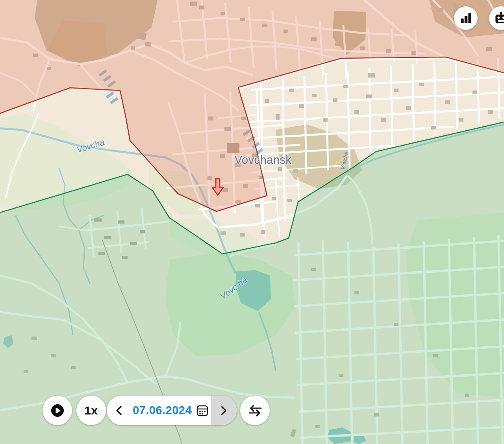 The height and width of the screenshot is (444, 504). I want to click on calendar-icon, so click(202, 411).